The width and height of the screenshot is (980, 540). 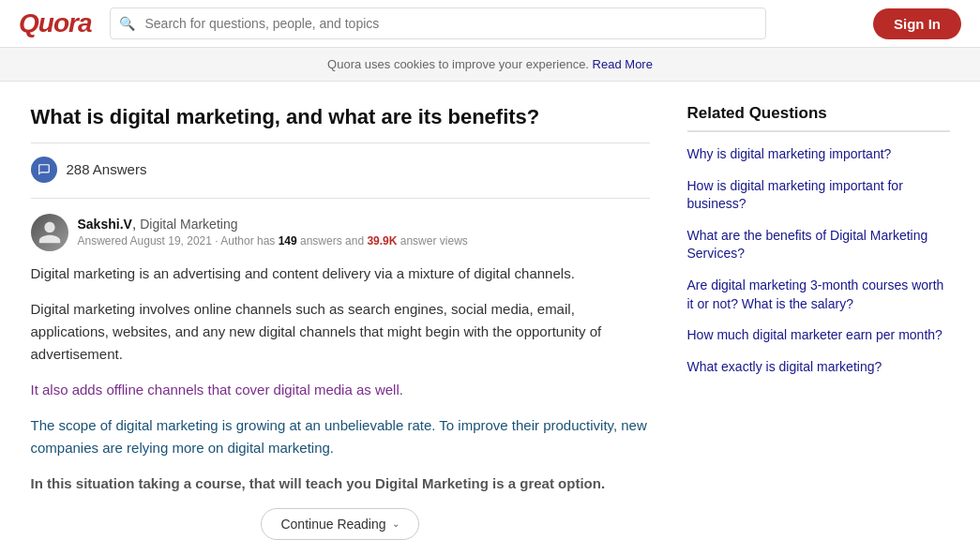 What do you see at coordinates (458, 64) in the screenshot?
I see `cookie-message: Quora uses cookies to improve your exper…` at bounding box center [458, 64].